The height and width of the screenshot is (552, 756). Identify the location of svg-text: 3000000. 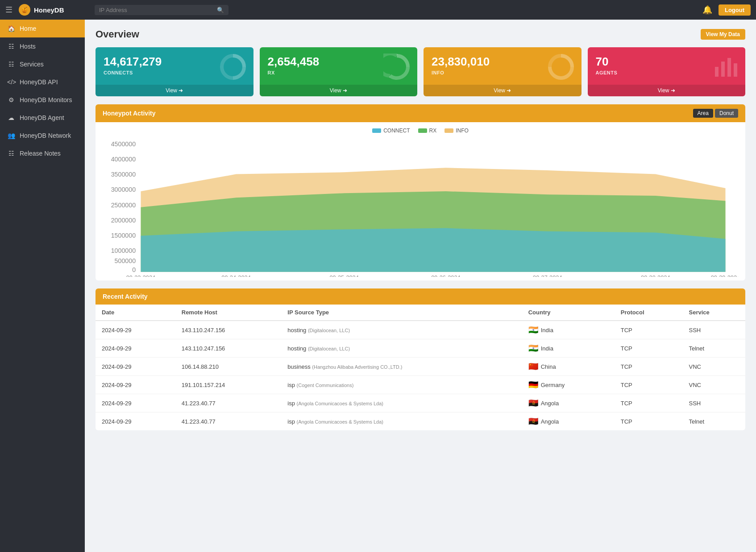
(123, 189).